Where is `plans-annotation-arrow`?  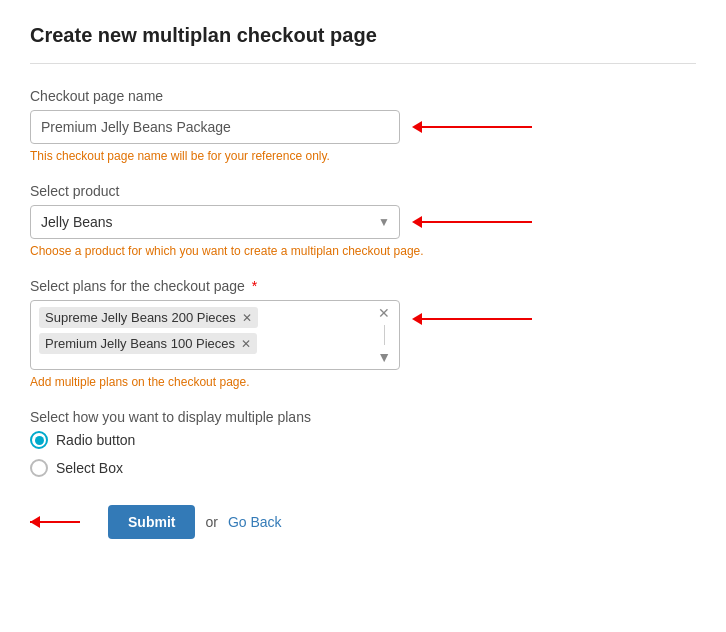 plans-annotation-arrow is located at coordinates (472, 319).